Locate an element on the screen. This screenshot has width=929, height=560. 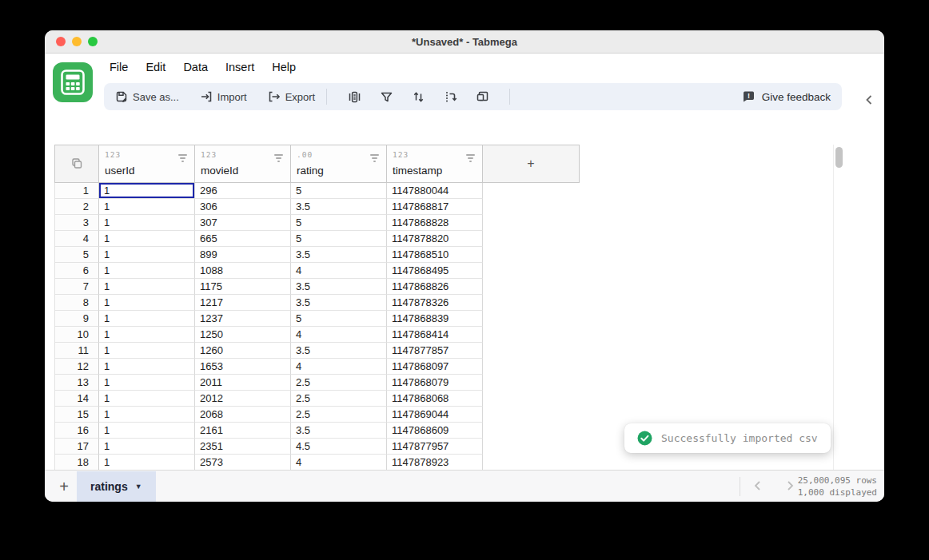
grid-cell: 1147868828 is located at coordinates (435, 223).